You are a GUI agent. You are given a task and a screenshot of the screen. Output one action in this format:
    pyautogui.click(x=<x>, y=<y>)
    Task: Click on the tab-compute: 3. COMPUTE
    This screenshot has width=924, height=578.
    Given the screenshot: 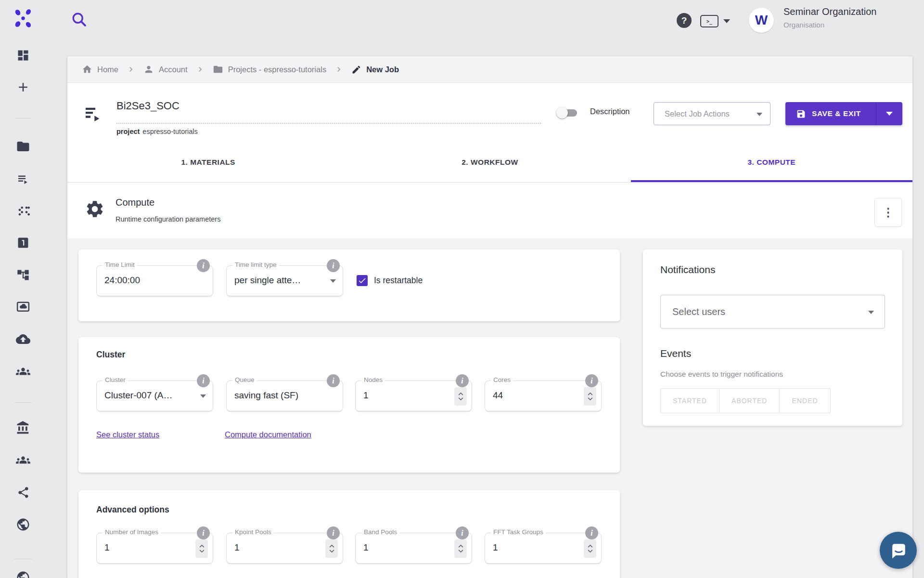 What is the action you would take?
    pyautogui.click(x=772, y=162)
    